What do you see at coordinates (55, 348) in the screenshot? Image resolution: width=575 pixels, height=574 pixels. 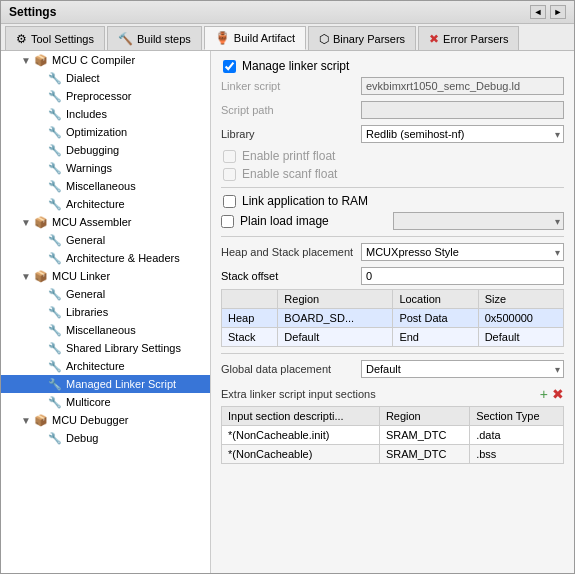 I see `shared-library-settings-icon: 🔧` at bounding box center [55, 348].